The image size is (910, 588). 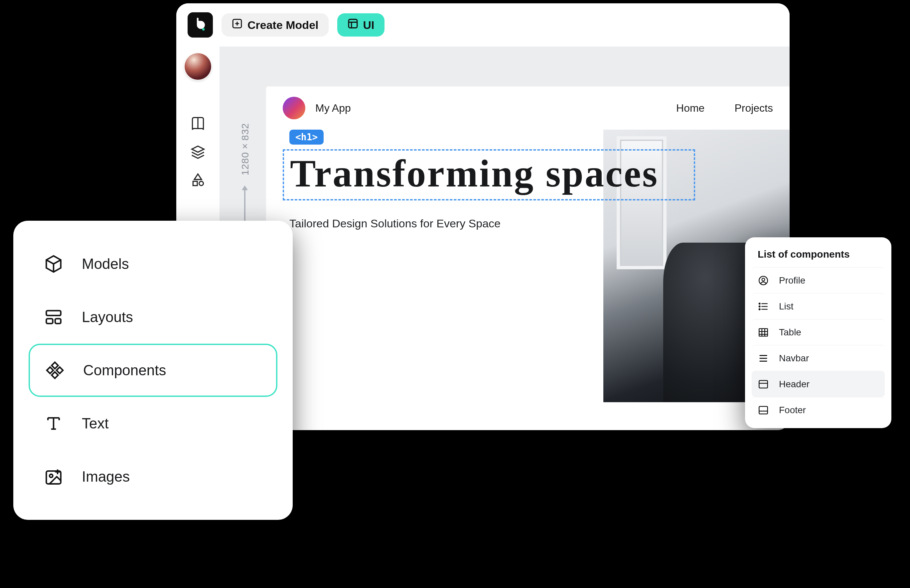 What do you see at coordinates (198, 66) in the screenshot?
I see `avatar` at bounding box center [198, 66].